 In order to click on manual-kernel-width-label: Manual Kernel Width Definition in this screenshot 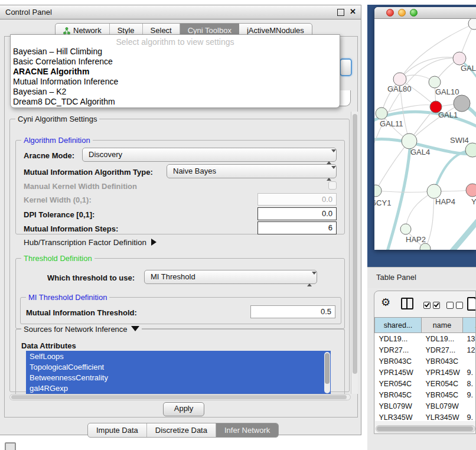, I will do `click(80, 187)`.